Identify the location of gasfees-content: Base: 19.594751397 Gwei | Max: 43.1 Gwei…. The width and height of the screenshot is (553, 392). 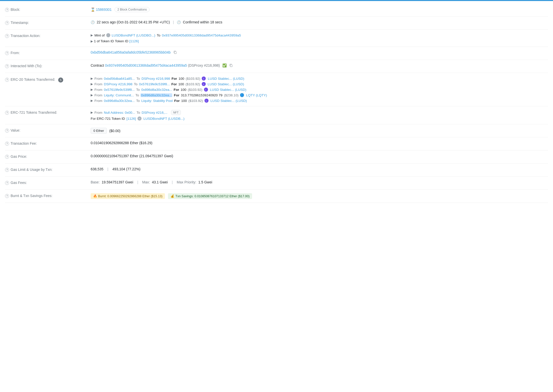
(319, 182).